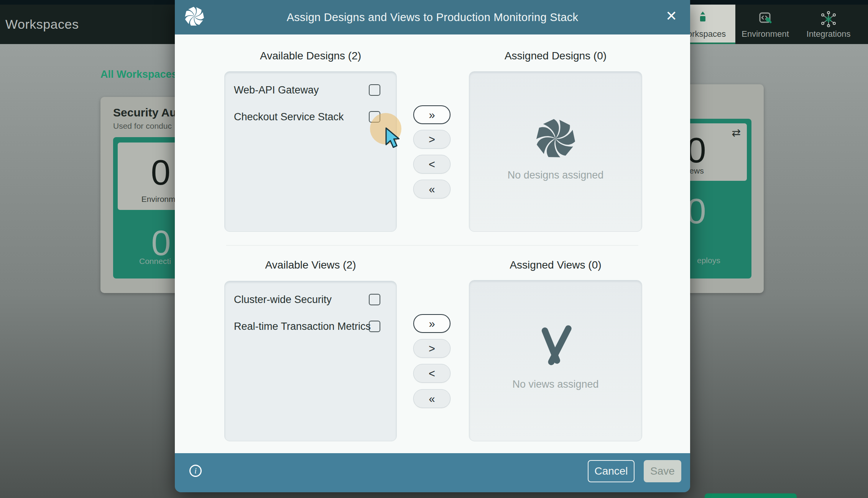 Image resolution: width=868 pixels, height=498 pixels. Describe the element at coordinates (663, 471) in the screenshot. I see `save-button: Save` at that location.